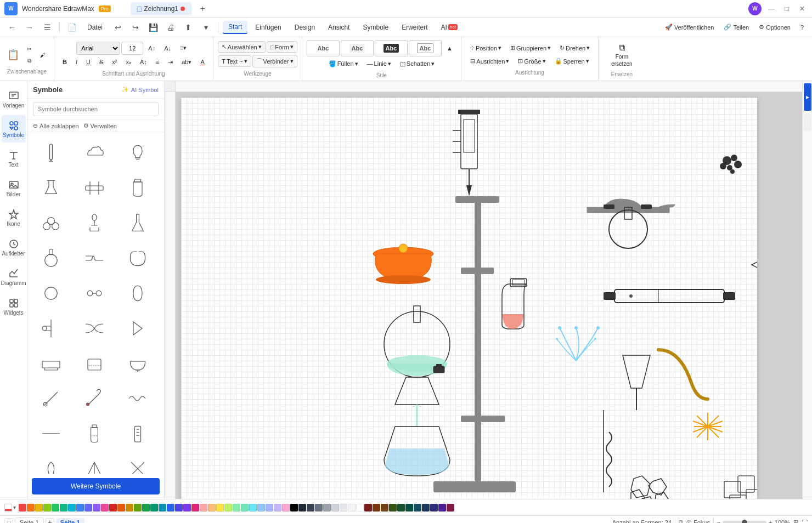 This screenshot has width=812, height=523. Describe the element at coordinates (114, 62) in the screenshot. I see `superscript-button: x²` at that location.